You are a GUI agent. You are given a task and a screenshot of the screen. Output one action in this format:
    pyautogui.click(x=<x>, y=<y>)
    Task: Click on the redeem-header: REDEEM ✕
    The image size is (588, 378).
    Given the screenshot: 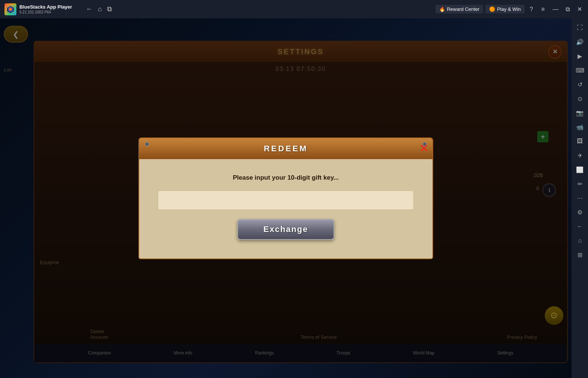 What is the action you would take?
    pyautogui.click(x=286, y=148)
    